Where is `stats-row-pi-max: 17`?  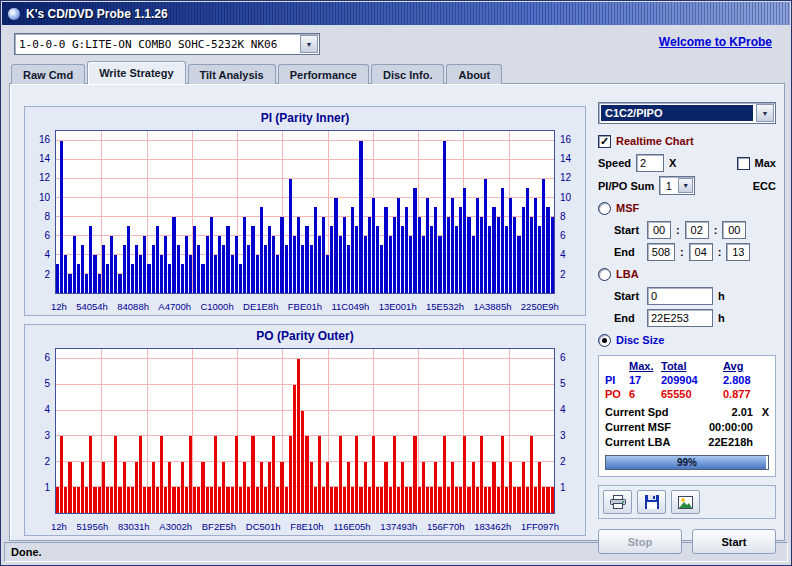
stats-row-pi-max: 17 is located at coordinates (645, 380).